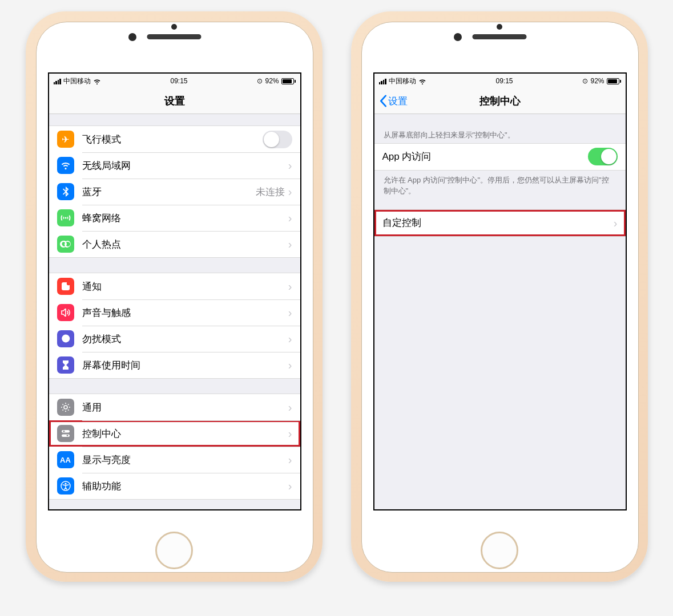  I want to click on general-icon, so click(66, 407).